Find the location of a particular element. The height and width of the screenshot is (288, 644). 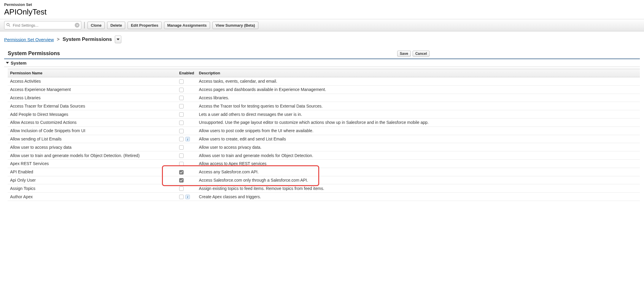

permission-name-cell: Author Apex is located at coordinates (92, 197).